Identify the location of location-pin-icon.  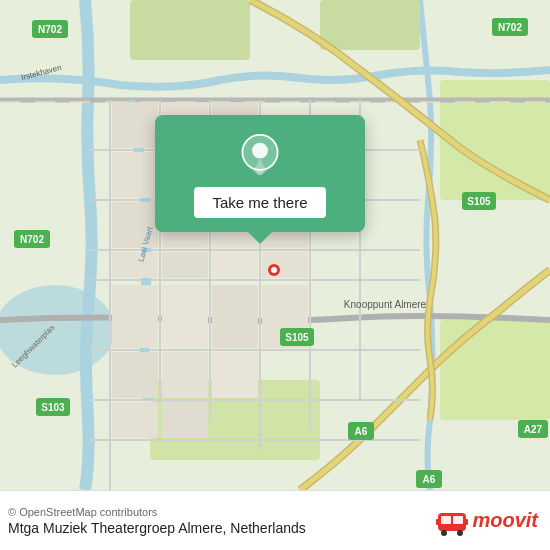
(260, 155).